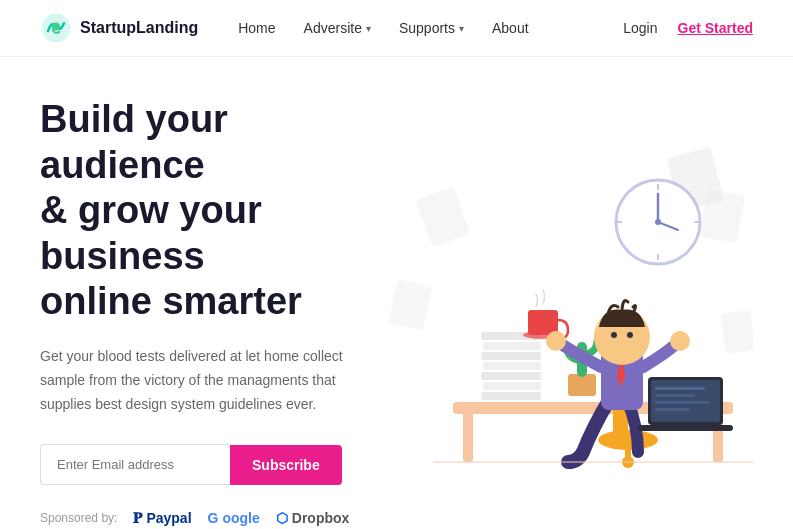  Describe the element at coordinates (119, 28) in the screenshot. I see `logo: StartupLanding` at that location.